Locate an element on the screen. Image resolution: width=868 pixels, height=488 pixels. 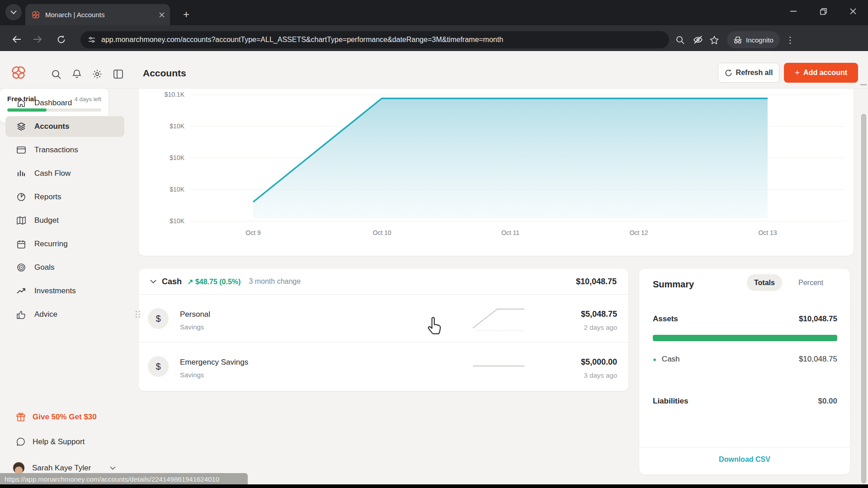
browser-menu-button: ⋮ is located at coordinates (790, 40).